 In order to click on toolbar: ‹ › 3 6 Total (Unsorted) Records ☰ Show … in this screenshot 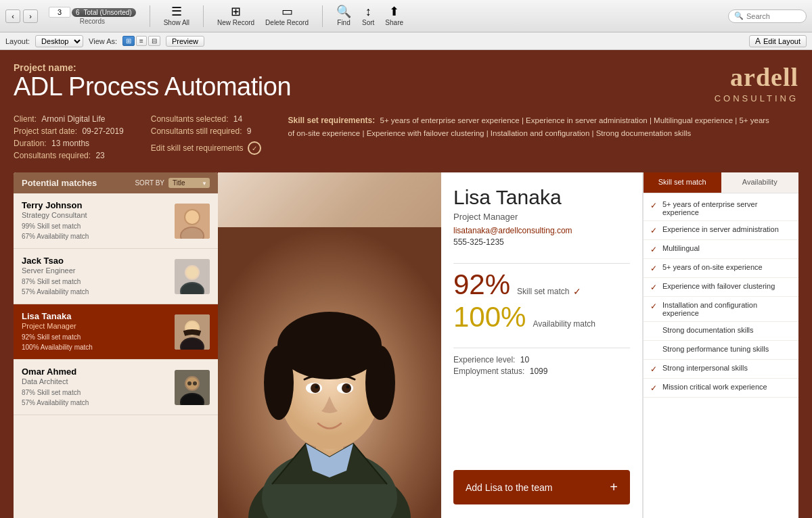, I will do `click(406, 16)`.